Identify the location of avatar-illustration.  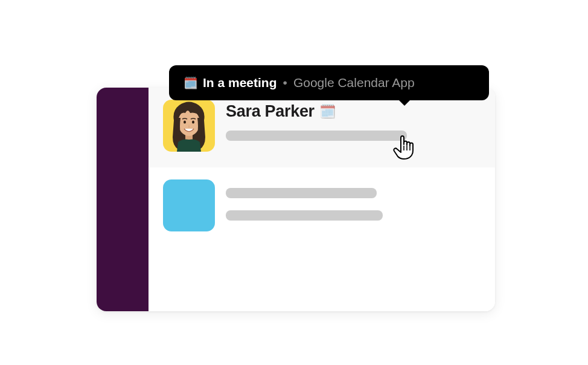
(189, 126).